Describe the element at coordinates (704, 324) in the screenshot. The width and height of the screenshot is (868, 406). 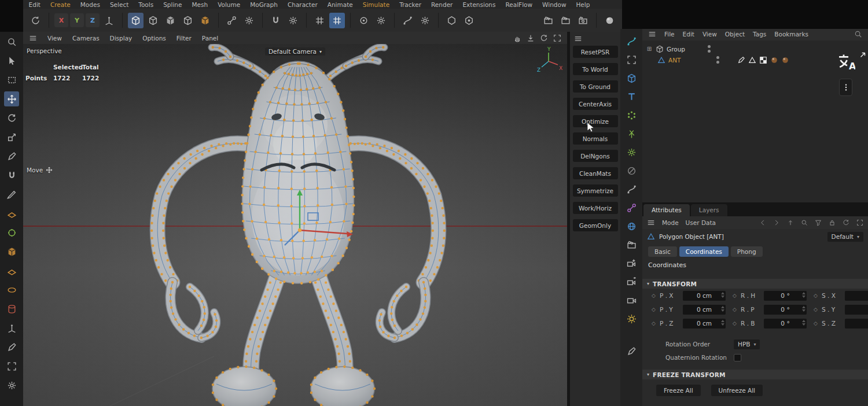
I see `pz-input: 0 cm` at that location.